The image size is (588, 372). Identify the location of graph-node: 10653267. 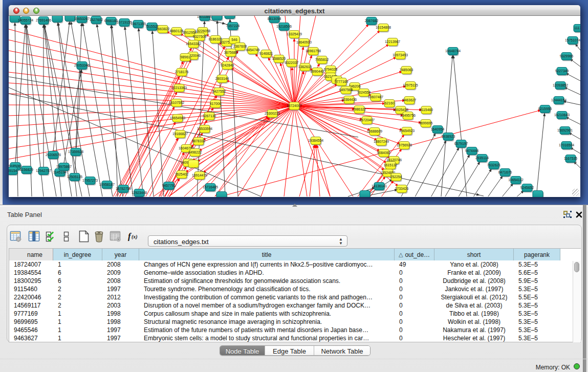
(82, 20).